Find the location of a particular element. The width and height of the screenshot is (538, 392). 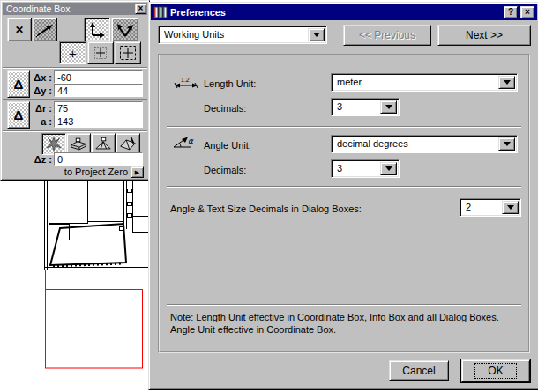

app-icon is located at coordinates (161, 12).